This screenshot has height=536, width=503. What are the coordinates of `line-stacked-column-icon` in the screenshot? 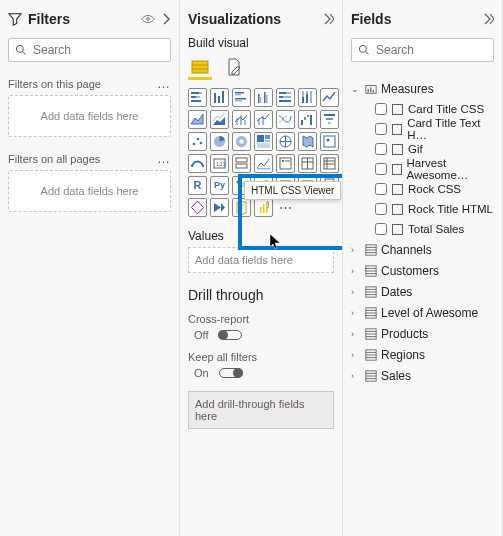 It's located at (242, 120).